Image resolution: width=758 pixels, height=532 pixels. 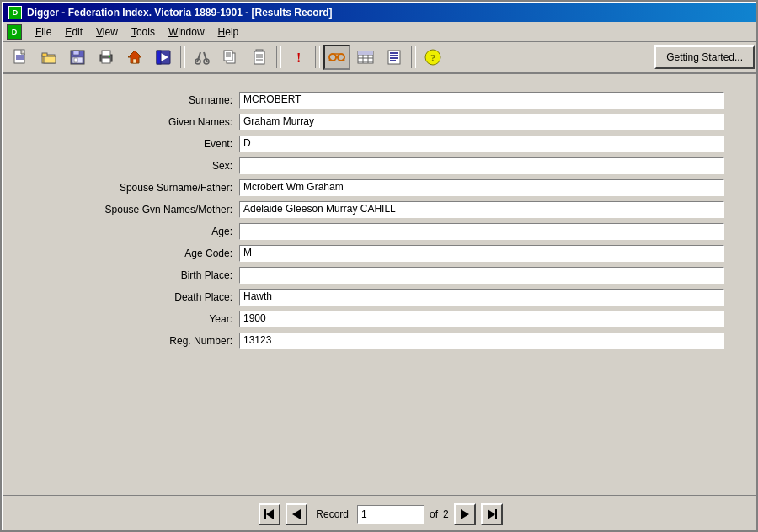 I want to click on menu-help: Help, so click(x=229, y=32).